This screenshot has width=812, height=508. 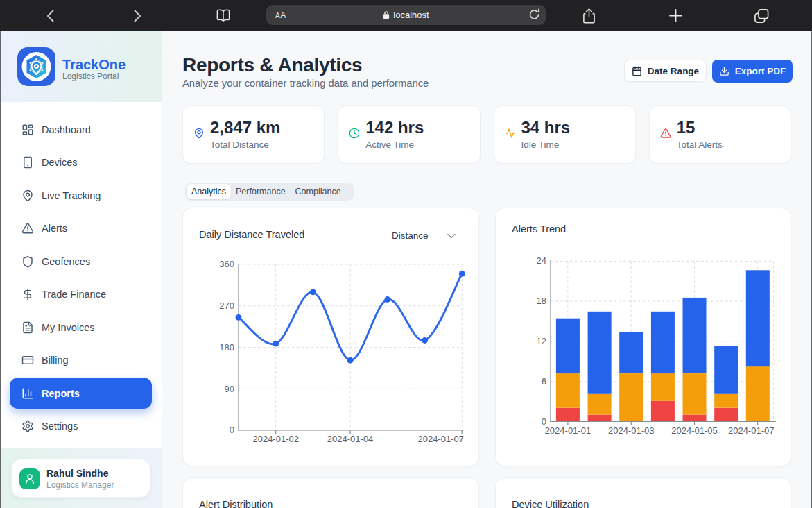 I want to click on svg-text: 90, so click(x=230, y=389).